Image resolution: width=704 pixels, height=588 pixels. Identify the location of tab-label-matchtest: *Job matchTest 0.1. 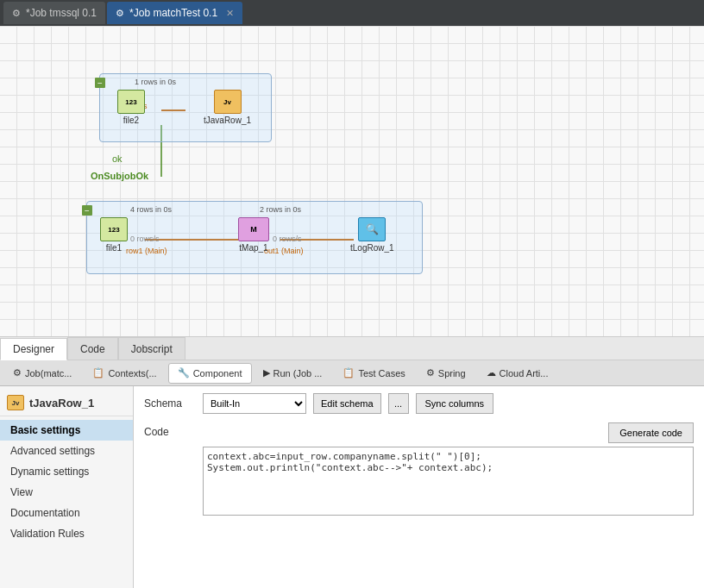
(173, 13).